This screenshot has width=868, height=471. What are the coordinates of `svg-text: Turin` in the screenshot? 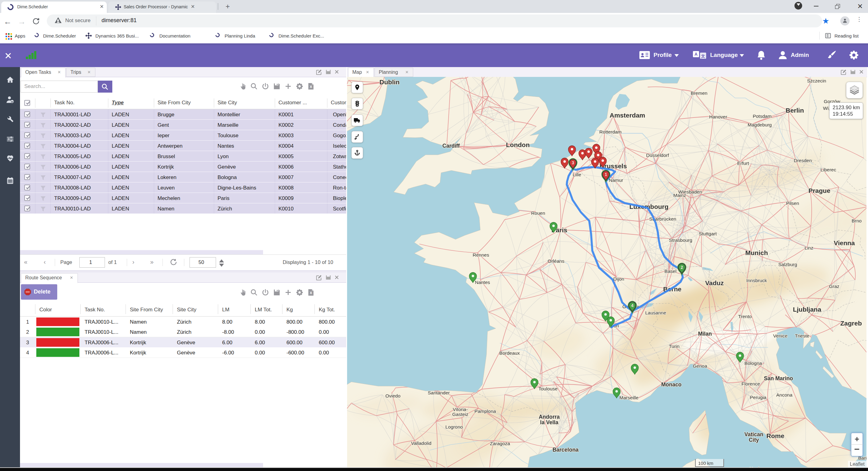 It's located at (674, 346).